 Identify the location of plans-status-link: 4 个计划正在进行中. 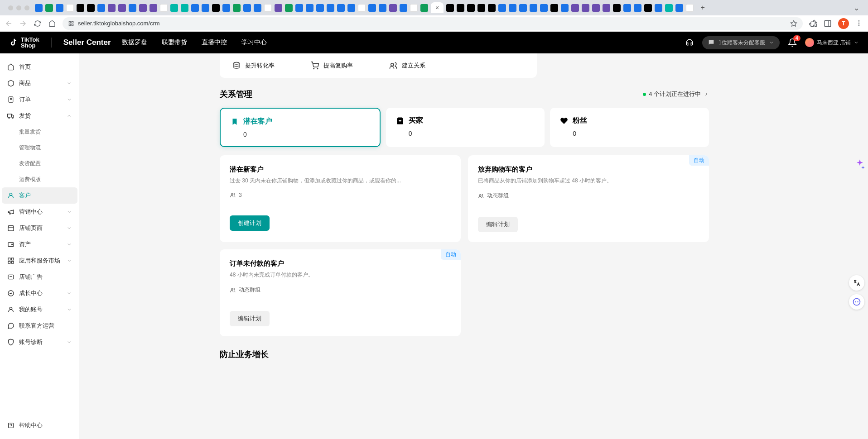
(676, 94).